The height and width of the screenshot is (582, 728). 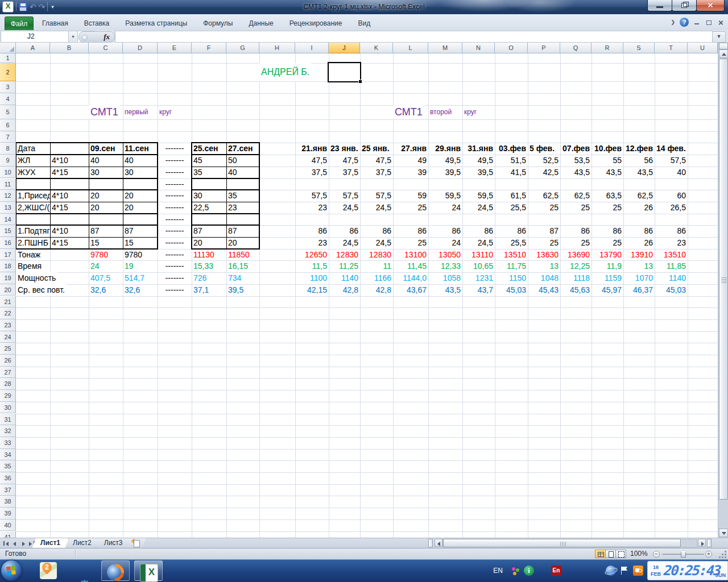 What do you see at coordinates (703, 48) in the screenshot?
I see `column-header-U: U` at bounding box center [703, 48].